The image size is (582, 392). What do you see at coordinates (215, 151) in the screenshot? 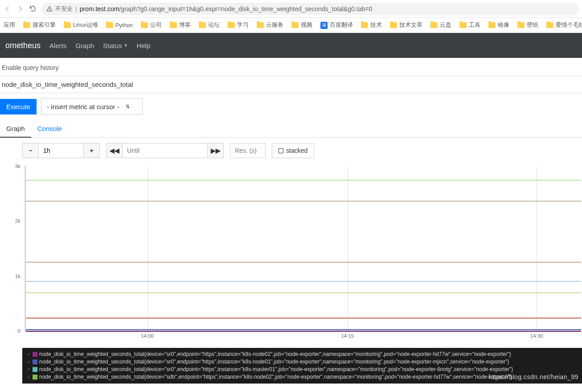
I see `time-forward-button: ▶▶` at bounding box center [215, 151].